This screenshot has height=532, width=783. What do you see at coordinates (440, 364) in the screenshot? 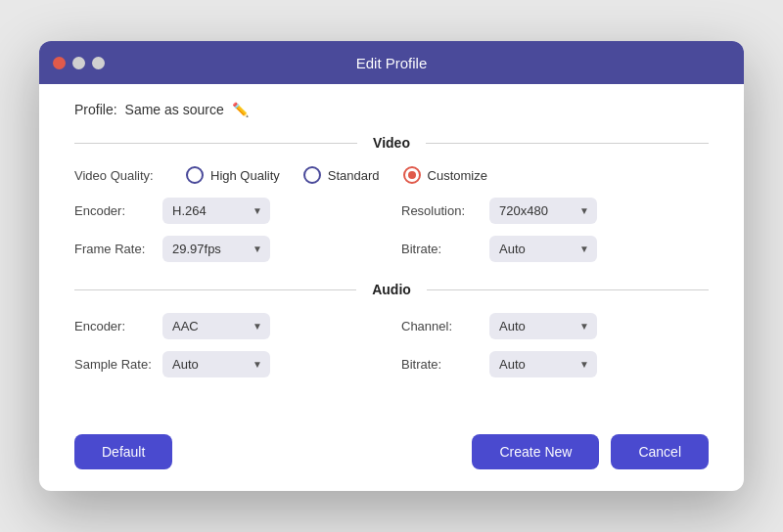
I see `audio-bitrate-label: Bitrate:` at bounding box center [440, 364].